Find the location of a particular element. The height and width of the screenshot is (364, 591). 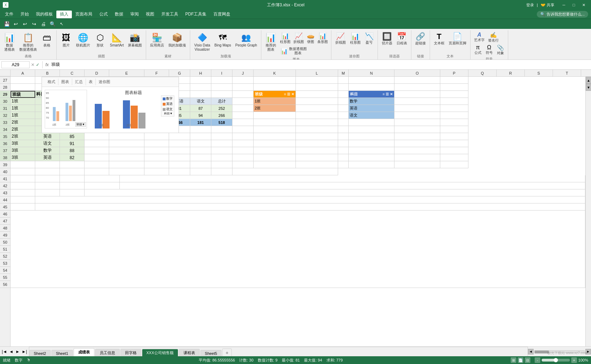

cell-M36 is located at coordinates (343, 144).